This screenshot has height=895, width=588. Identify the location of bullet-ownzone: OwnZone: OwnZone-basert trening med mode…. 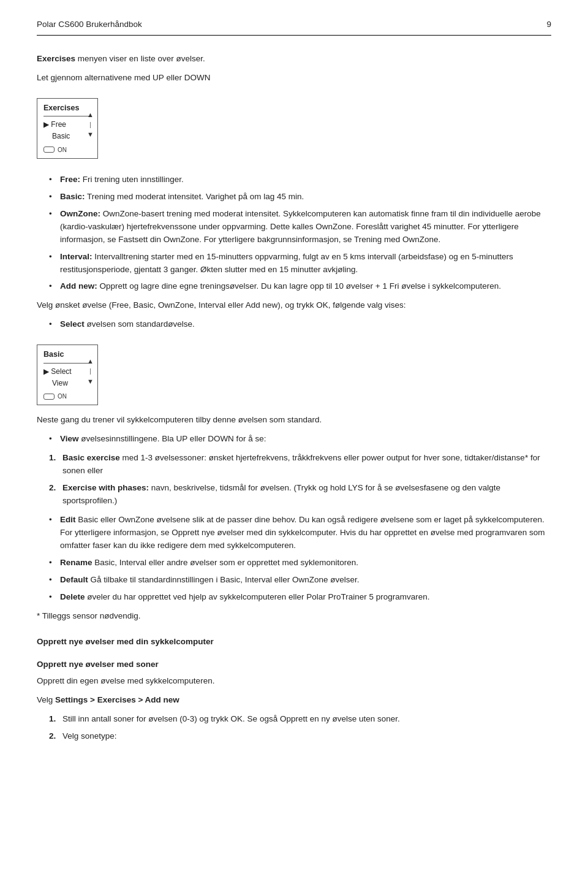
(300, 227).